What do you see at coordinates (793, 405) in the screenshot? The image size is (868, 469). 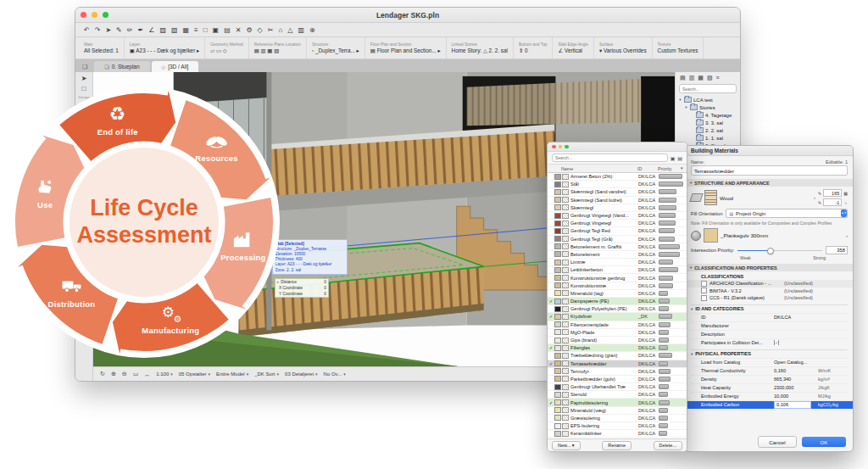 I see `embodied-carbon-input` at bounding box center [793, 405].